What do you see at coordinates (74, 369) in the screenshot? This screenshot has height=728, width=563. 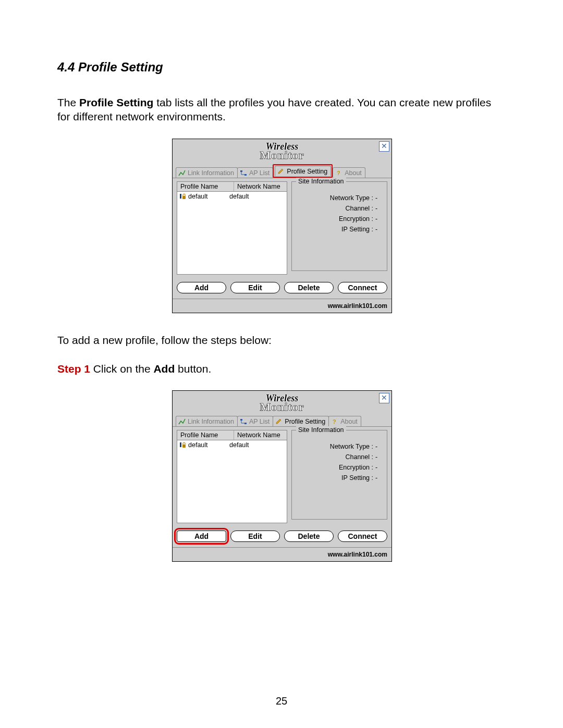 I see `step-label: Step 1` at bounding box center [74, 369].